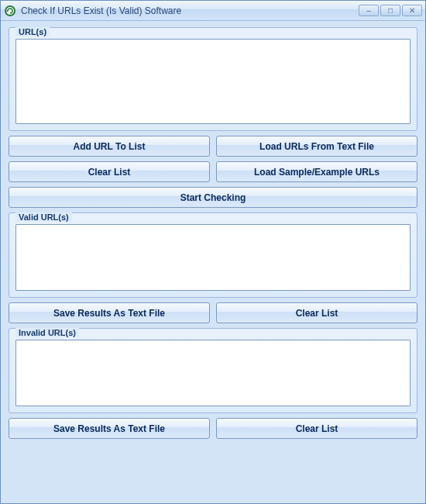 This screenshot has height=504, width=426. I want to click on invalid-buttons-row: Save Results As Text File Clear List, so click(213, 428).